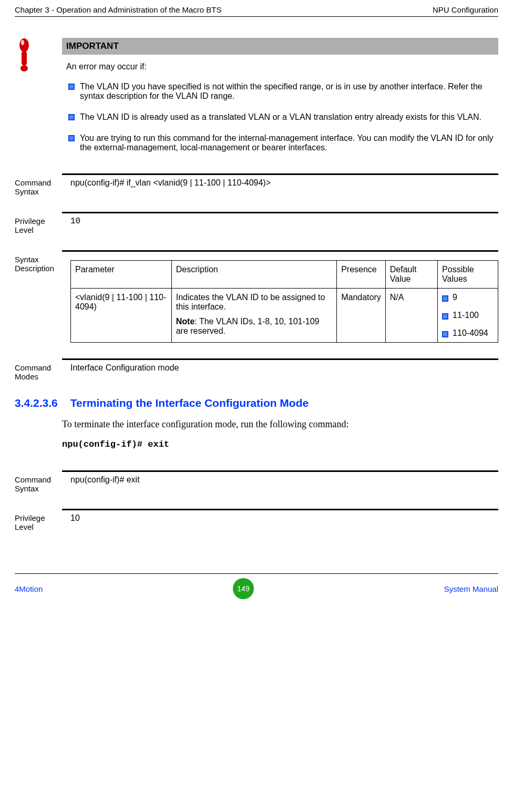  Describe the element at coordinates (280, 107) in the screenshot. I see `important-body: An error may occur if: The VLAN ID you h…` at that location.